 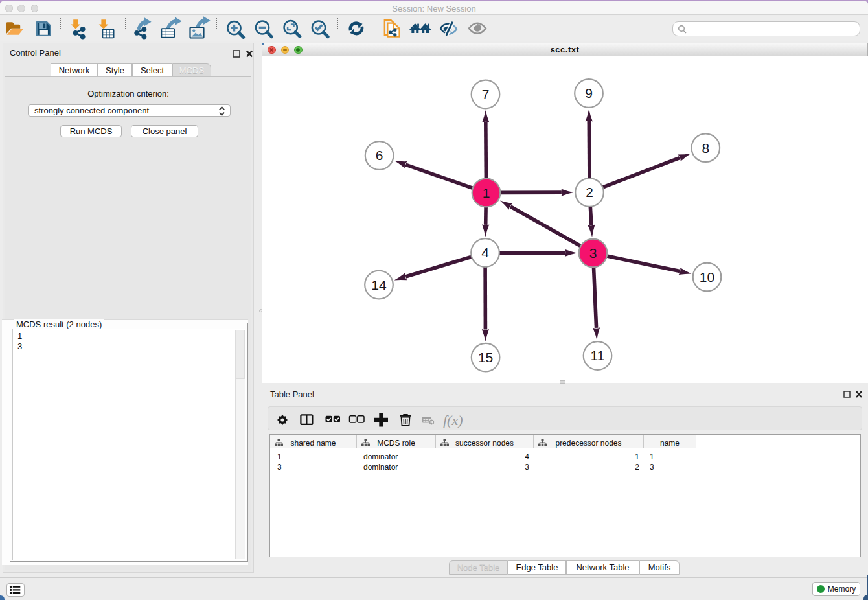 I want to click on svg-text: 8, so click(x=705, y=148).